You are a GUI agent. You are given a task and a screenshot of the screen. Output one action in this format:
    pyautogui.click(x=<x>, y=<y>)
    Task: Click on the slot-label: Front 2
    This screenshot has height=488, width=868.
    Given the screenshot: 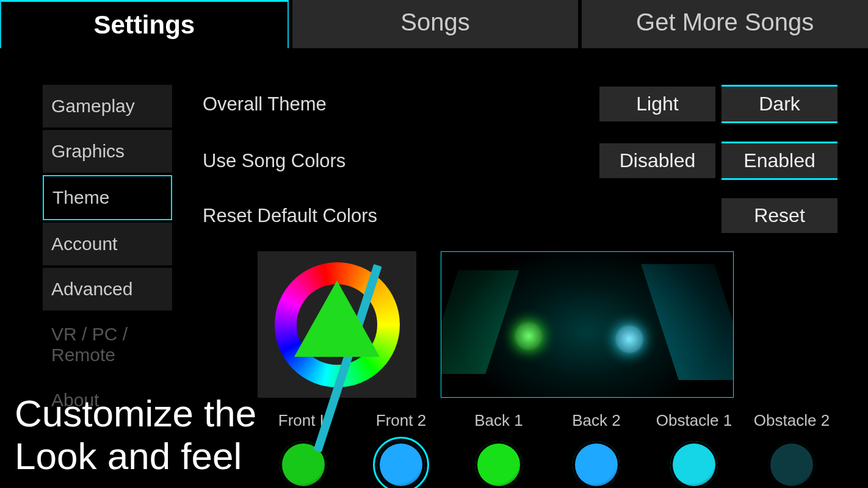 What is the action you would take?
    pyautogui.click(x=401, y=421)
    